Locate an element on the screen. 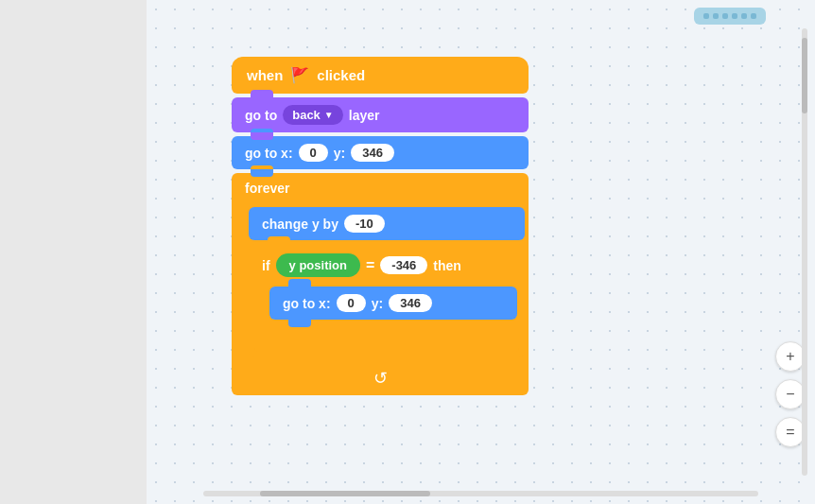 The width and height of the screenshot is (815, 504). scrollbar-right-thumb is located at coordinates (805, 76).